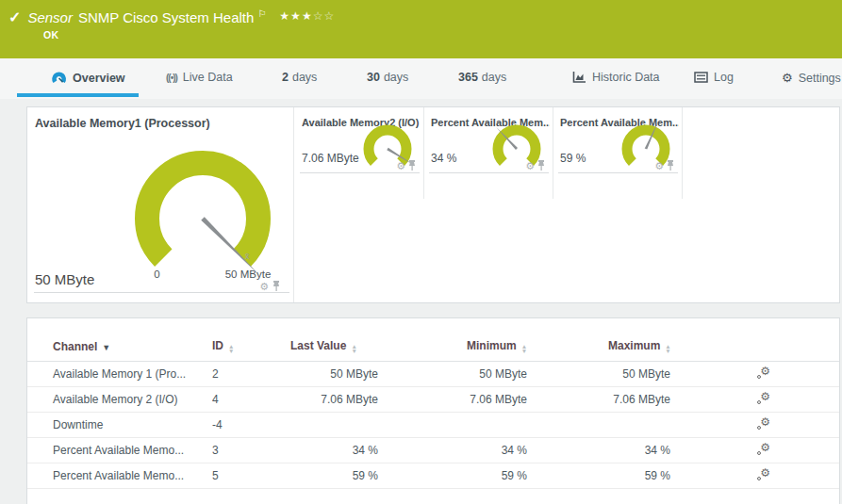  What do you see at coordinates (58, 78) in the screenshot?
I see `gauge-icon` at bounding box center [58, 78].